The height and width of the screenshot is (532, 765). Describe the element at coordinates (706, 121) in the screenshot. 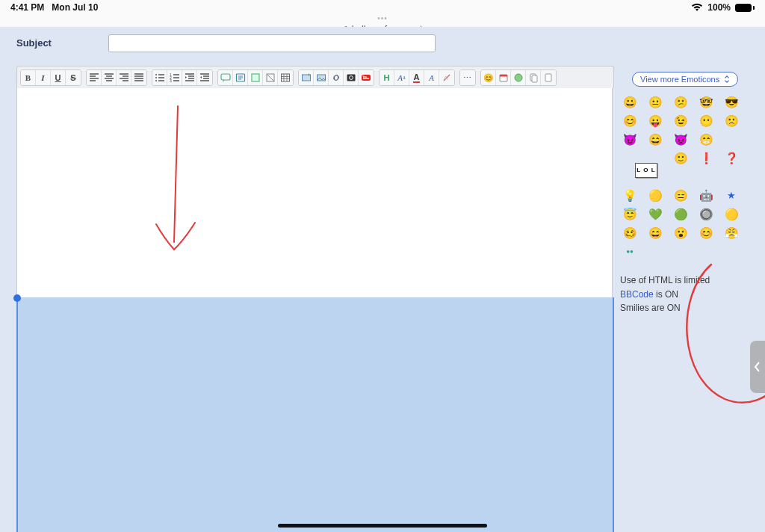

I see `emoticon: 😶` at that location.